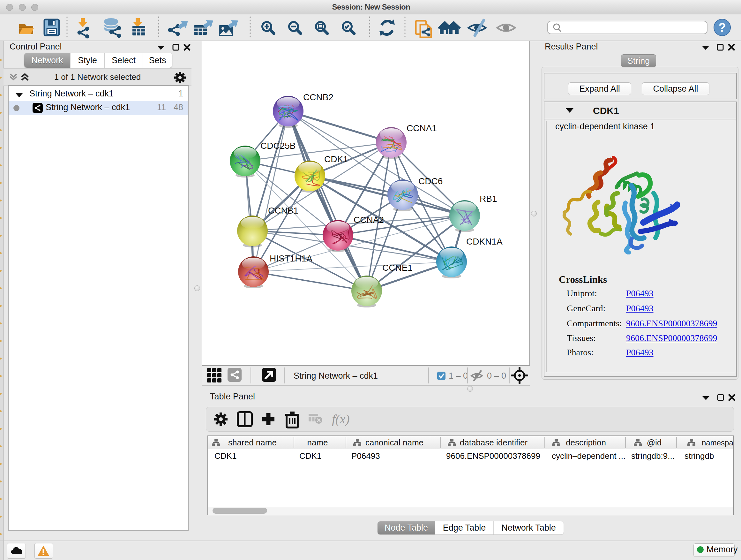  What do you see at coordinates (318, 97) in the screenshot?
I see `svg-text: CCNB2` at bounding box center [318, 97].